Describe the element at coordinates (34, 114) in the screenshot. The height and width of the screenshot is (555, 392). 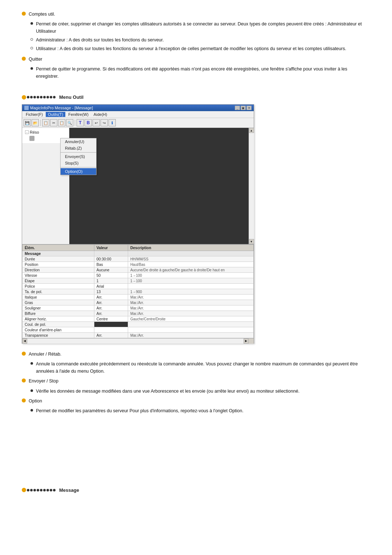
I see `menu-fichier: Fichier(F)` at that location.